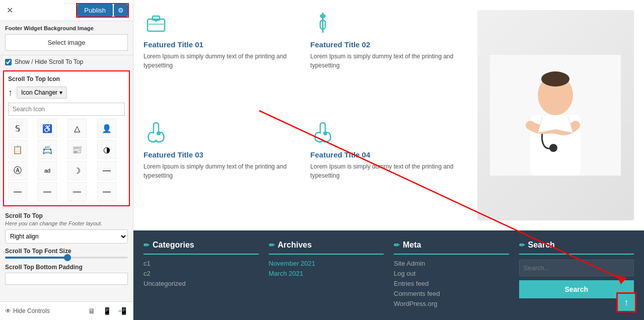  I want to click on font-size-slider, so click(66, 258).